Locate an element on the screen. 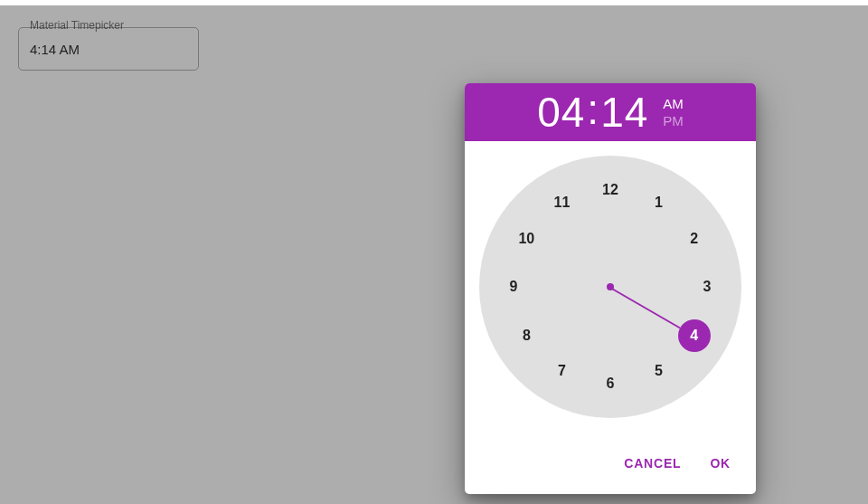 The image size is (868, 504). clock-hour-3: 3 is located at coordinates (707, 287).